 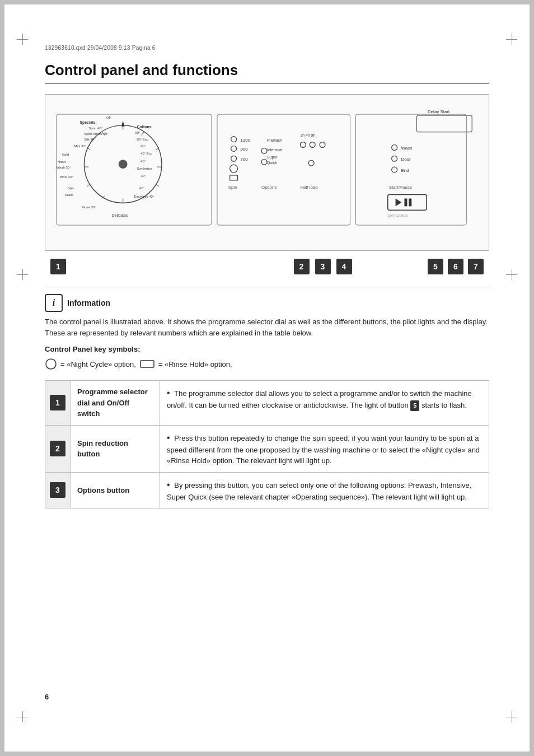 What do you see at coordinates (244, 149) in the screenshot?
I see `svg-text: 900` at bounding box center [244, 149].